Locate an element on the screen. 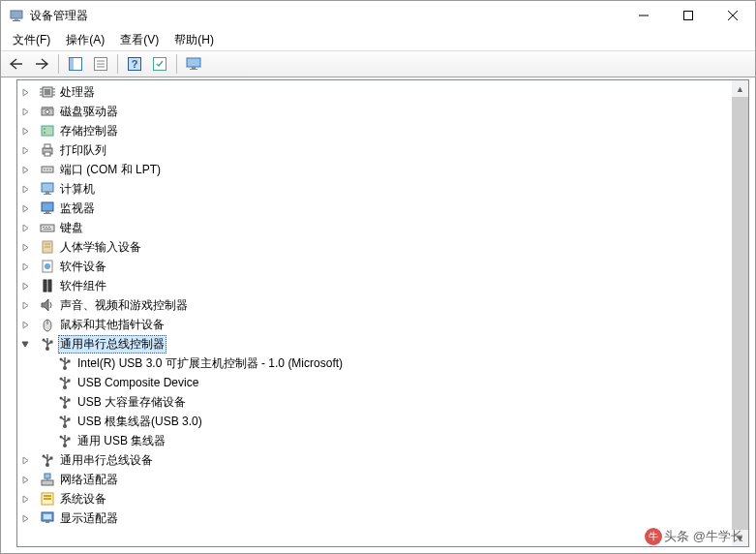 The image size is (756, 554). tree-category: 通用串行总线设备 is located at coordinates (375, 460).